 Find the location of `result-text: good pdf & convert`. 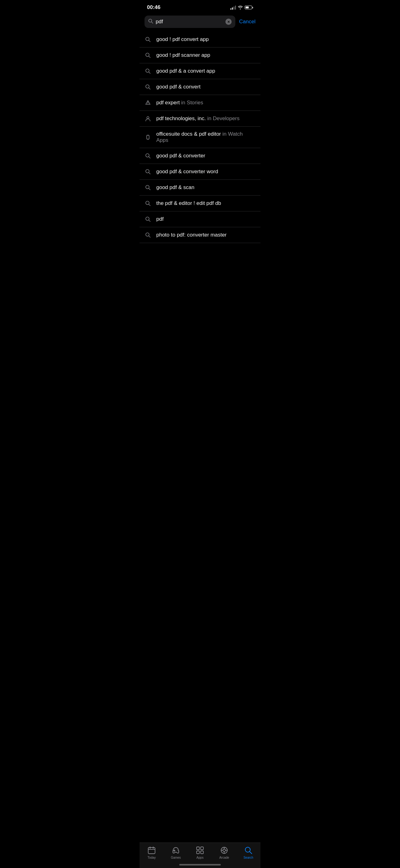

result-text: good pdf & convert is located at coordinates (178, 87).